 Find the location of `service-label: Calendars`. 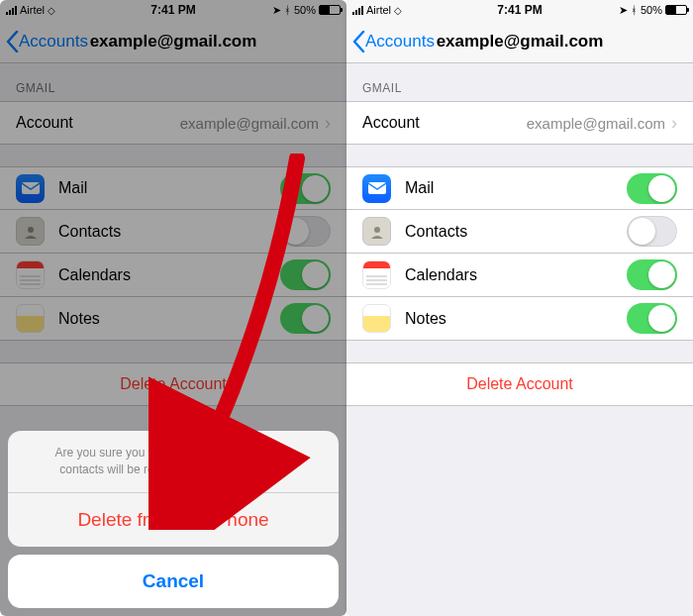

service-label: Calendars is located at coordinates (516, 275).